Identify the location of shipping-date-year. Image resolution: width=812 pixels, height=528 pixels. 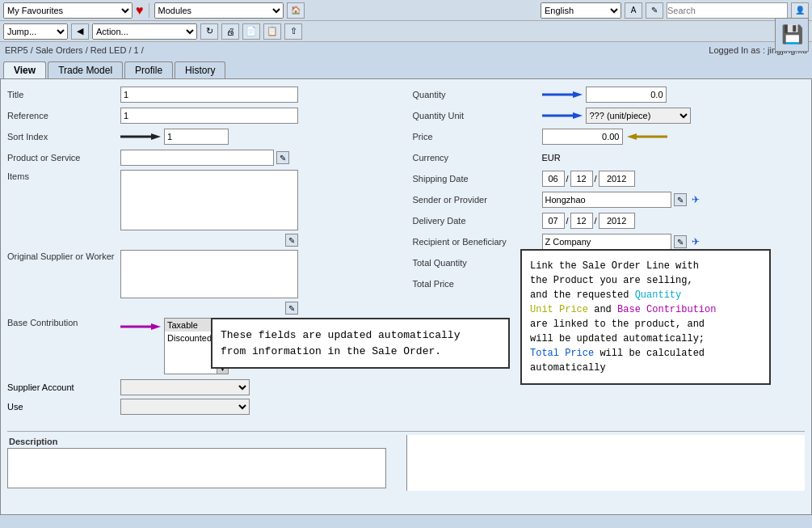
(617, 179).